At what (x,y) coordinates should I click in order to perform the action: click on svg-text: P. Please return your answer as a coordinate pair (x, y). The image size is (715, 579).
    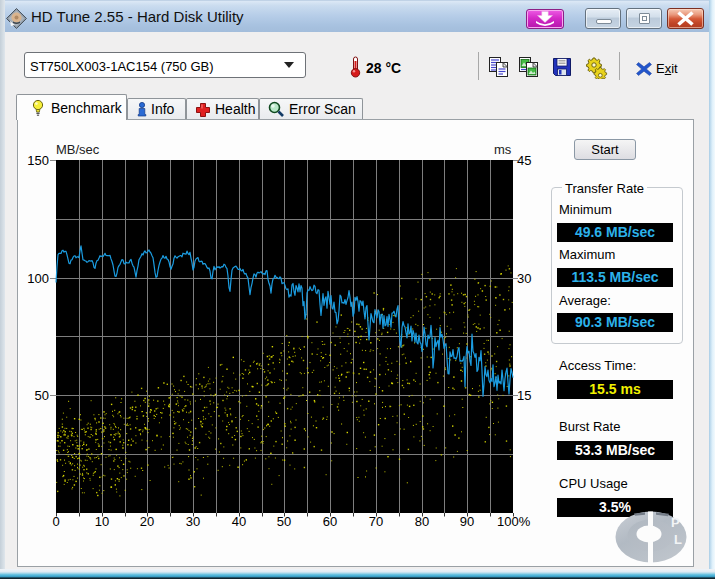
    Looking at the image, I should click on (676, 522).